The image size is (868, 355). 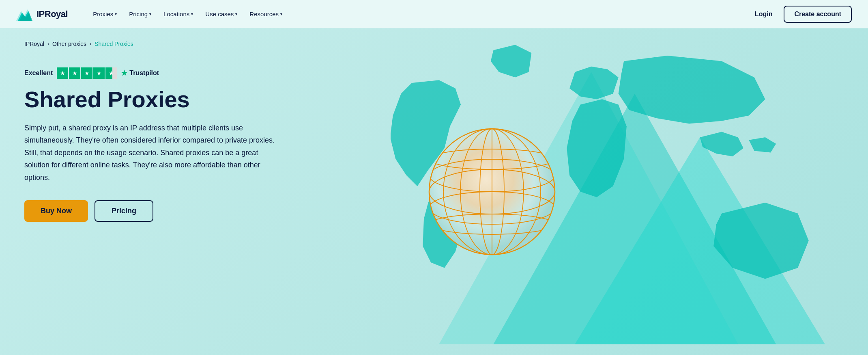 I want to click on page-title: Shared Proxies, so click(x=166, y=100).